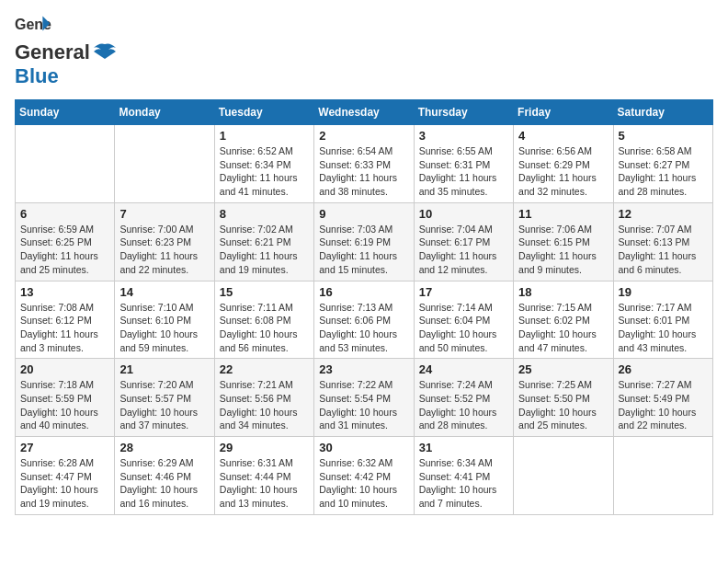  What do you see at coordinates (664, 250) in the screenshot?
I see `day-info: Sunrise: 7:07 AMSunset: 6:13 PMDaylight:…` at bounding box center [664, 250].